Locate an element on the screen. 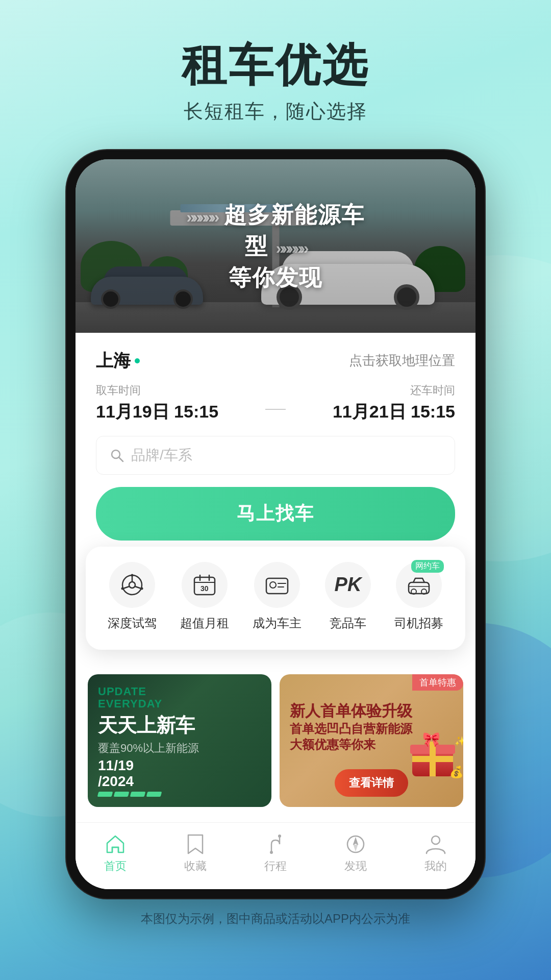  nav-label-profile: 我的 is located at coordinates (436, 866).